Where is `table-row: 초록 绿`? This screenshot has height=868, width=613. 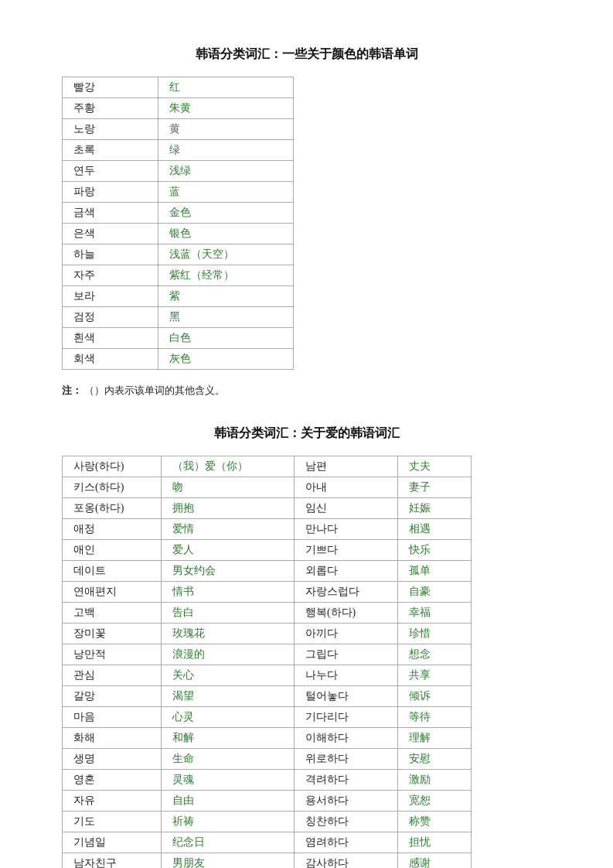 table-row: 초록 绿 is located at coordinates (178, 150).